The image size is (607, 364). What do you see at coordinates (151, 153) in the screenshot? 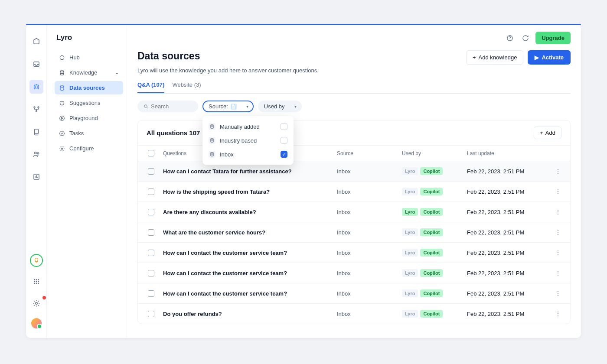
I see `select-all-checkbox` at bounding box center [151, 153].